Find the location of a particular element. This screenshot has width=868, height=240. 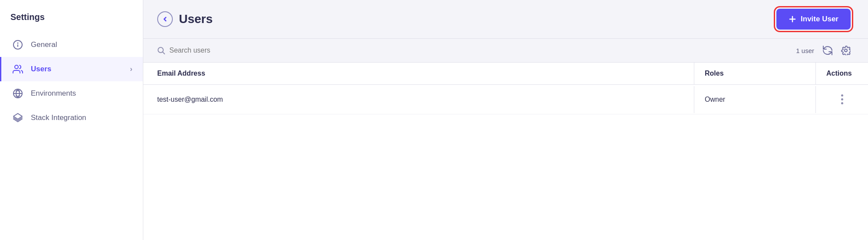

search-icon is located at coordinates (161, 50).